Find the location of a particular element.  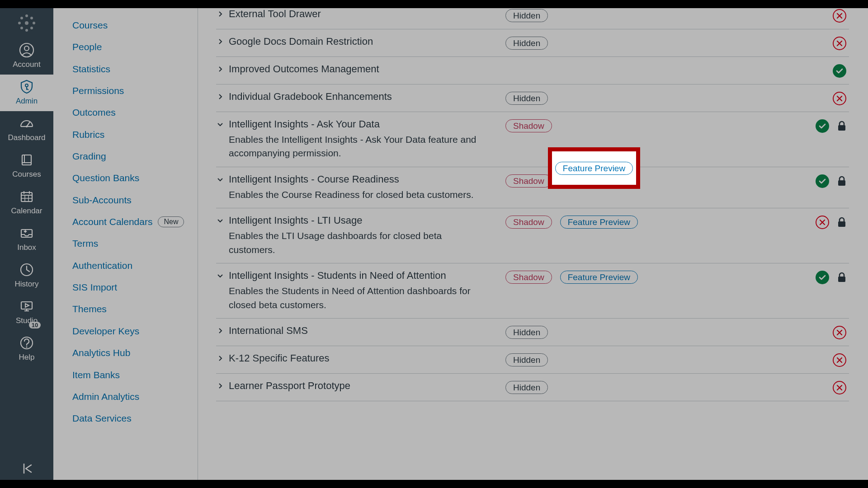

nav-history: History is located at coordinates (27, 276).